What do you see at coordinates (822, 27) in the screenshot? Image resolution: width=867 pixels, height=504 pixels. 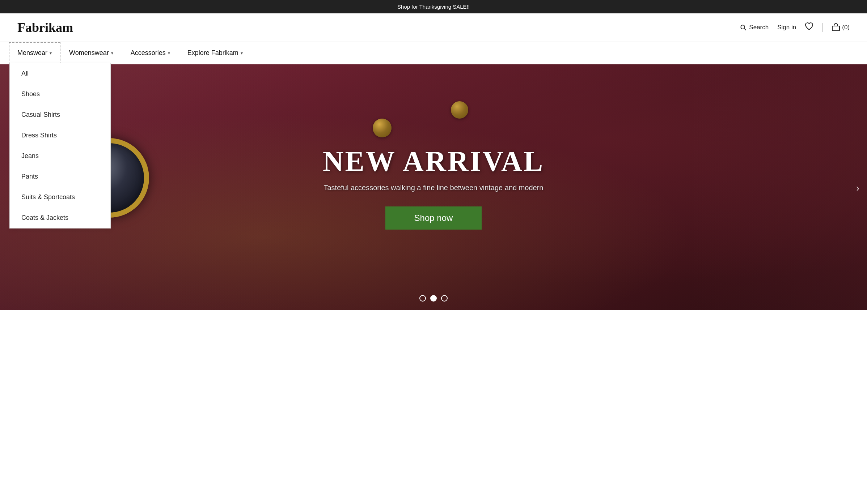 I see `header-divider` at bounding box center [822, 27].